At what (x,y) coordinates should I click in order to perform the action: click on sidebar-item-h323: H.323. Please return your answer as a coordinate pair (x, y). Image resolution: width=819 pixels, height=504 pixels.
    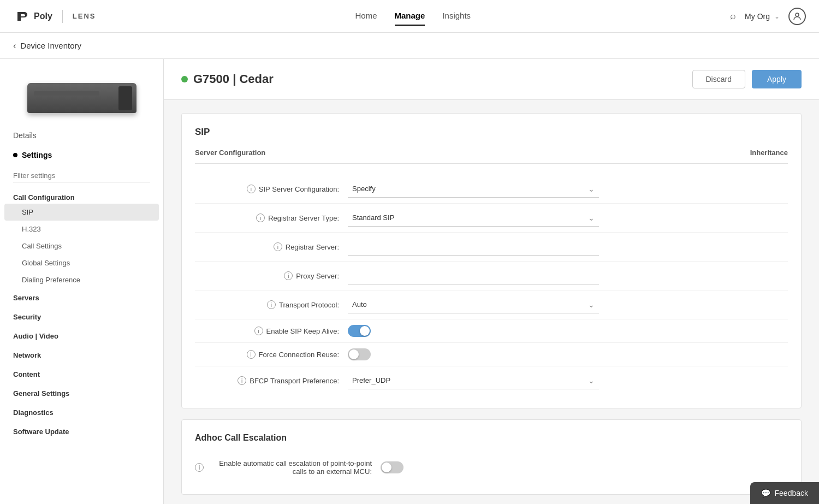
    Looking at the image, I should click on (82, 229).